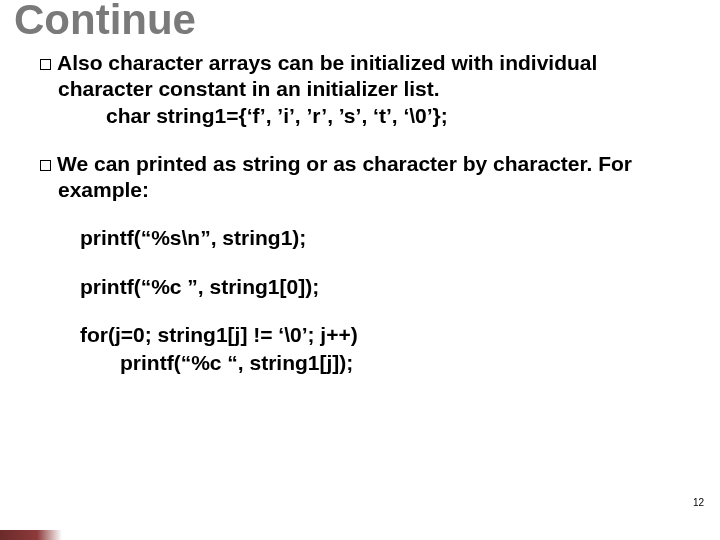 This screenshot has width=720, height=540. What do you see at coordinates (698, 502) in the screenshot?
I see `page-number: 12` at bounding box center [698, 502].